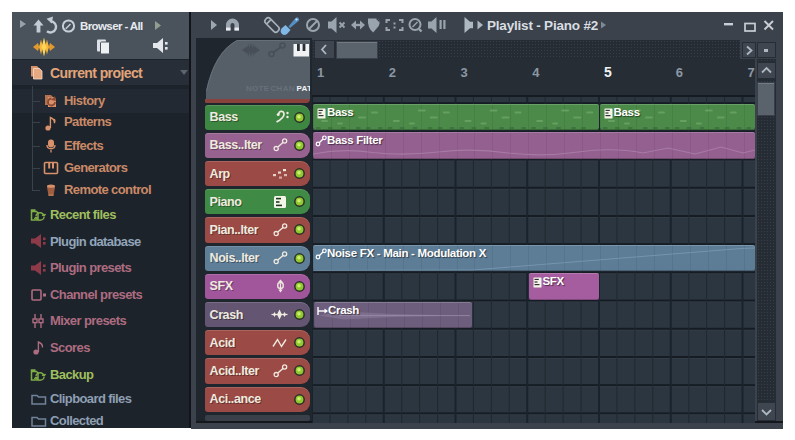 Image resolution: width=795 pixels, height=440 pixels. I want to click on svg-text: CHAN, so click(283, 88).